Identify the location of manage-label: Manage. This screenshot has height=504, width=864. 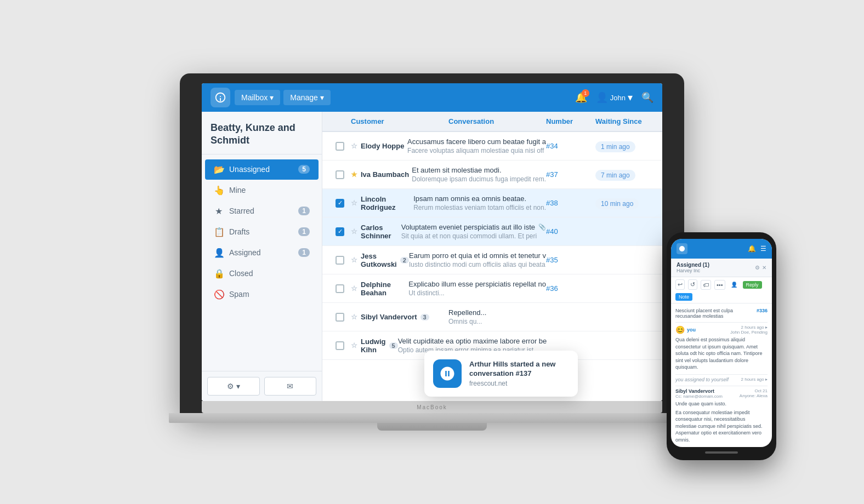
(304, 98).